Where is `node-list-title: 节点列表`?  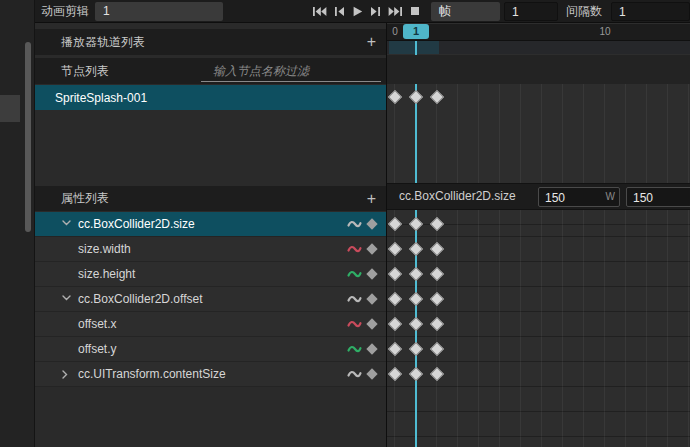 node-list-title: 节点列表 is located at coordinates (85, 72).